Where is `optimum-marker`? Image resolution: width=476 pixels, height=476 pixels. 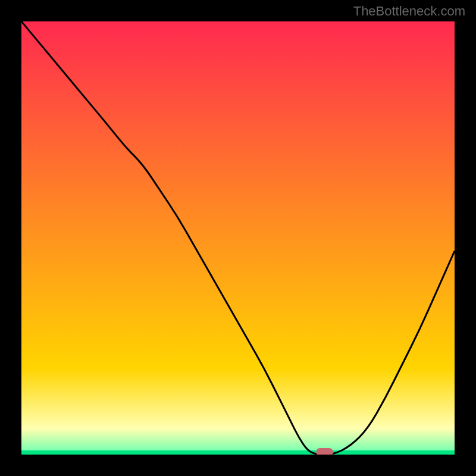
optimum-marker is located at coordinates (325, 451).